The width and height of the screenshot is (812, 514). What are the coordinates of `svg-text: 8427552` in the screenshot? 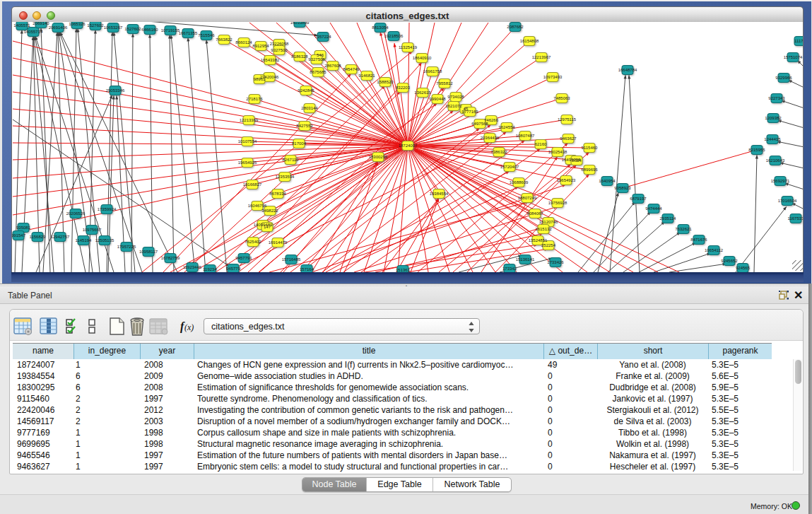 It's located at (305, 126).